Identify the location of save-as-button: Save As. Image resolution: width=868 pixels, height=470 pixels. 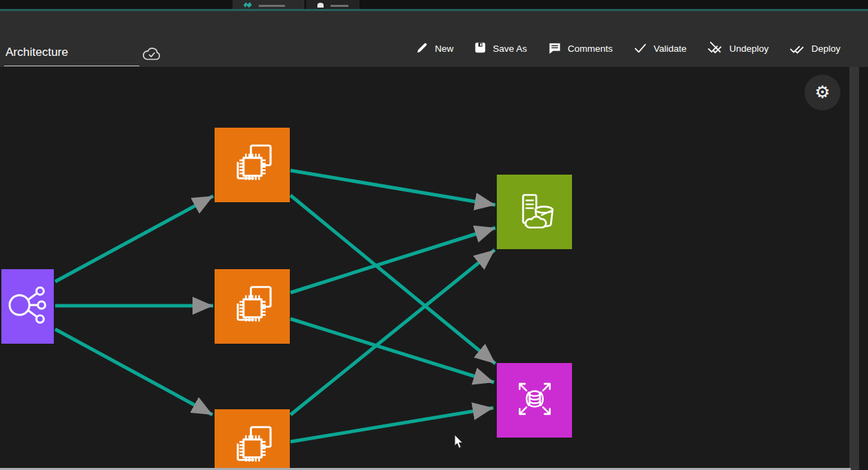
(501, 48).